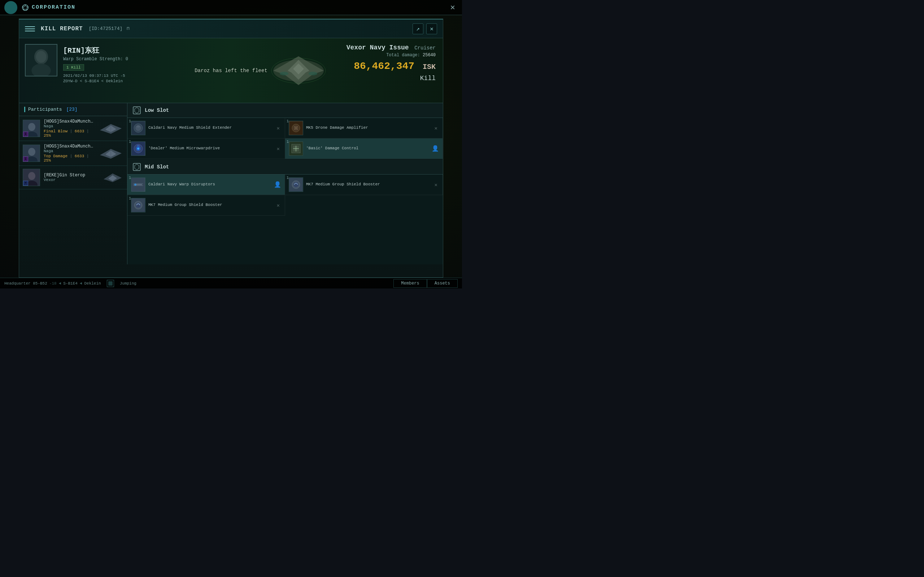  I want to click on participant-info: [HOGS]Snax4DaMunchies Naga Final Blow | …, so click(69, 128).